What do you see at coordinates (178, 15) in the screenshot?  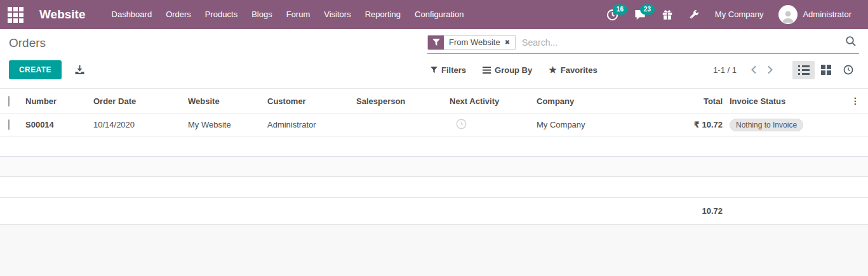 I see `menu-item-orders: Orders` at bounding box center [178, 15].